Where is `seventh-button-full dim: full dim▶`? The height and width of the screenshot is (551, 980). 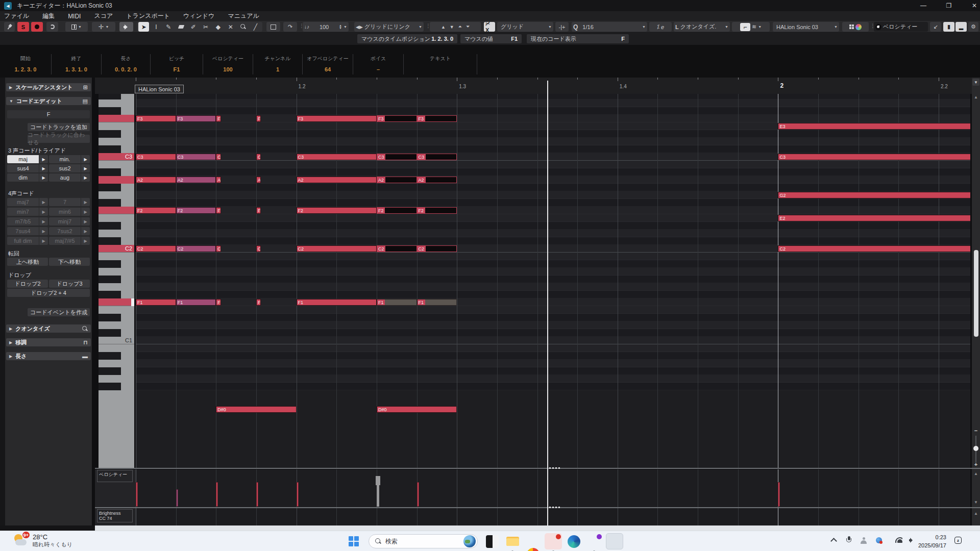
seventh-button-full dim: full dim▶ is located at coordinates (28, 241).